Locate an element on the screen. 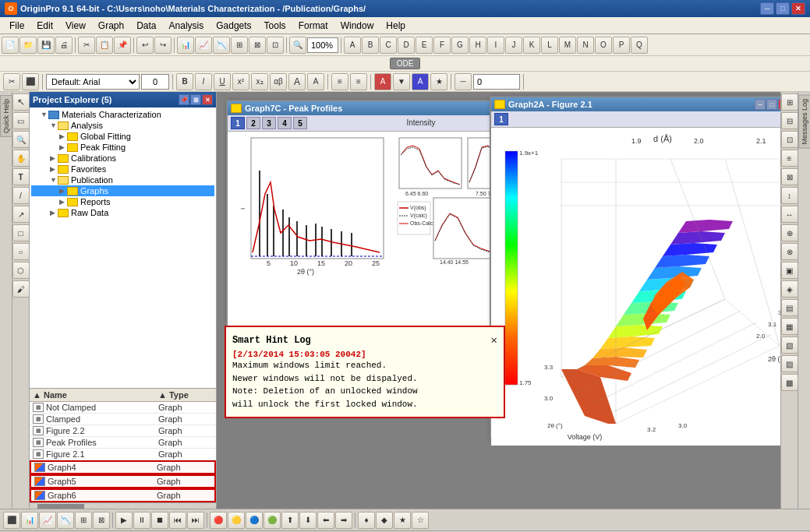  btb-7: ▶ is located at coordinates (124, 520).